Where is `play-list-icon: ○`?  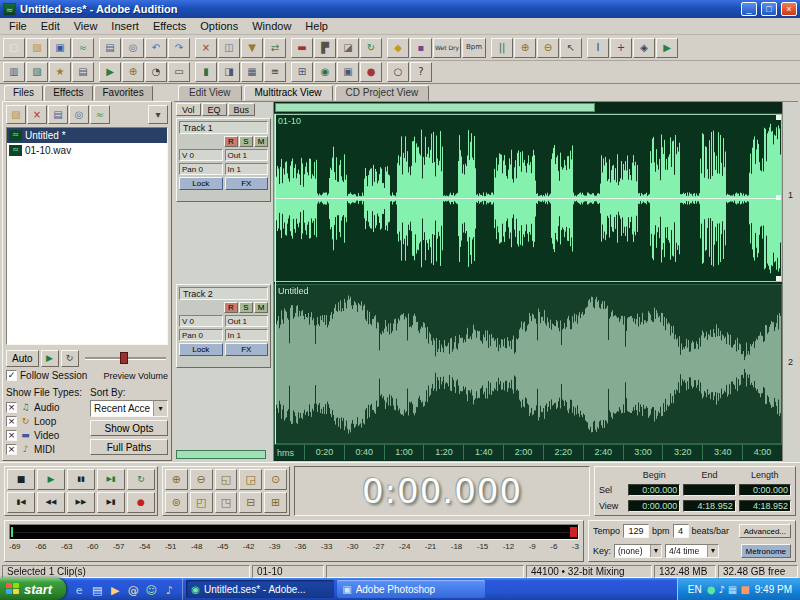
play-list-icon: ○ is located at coordinates (398, 72).